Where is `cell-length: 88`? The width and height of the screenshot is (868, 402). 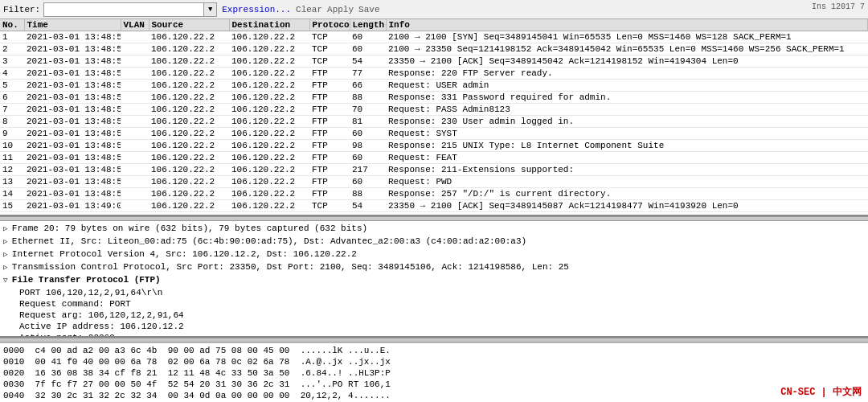
cell-length: 88 is located at coordinates (368, 195).